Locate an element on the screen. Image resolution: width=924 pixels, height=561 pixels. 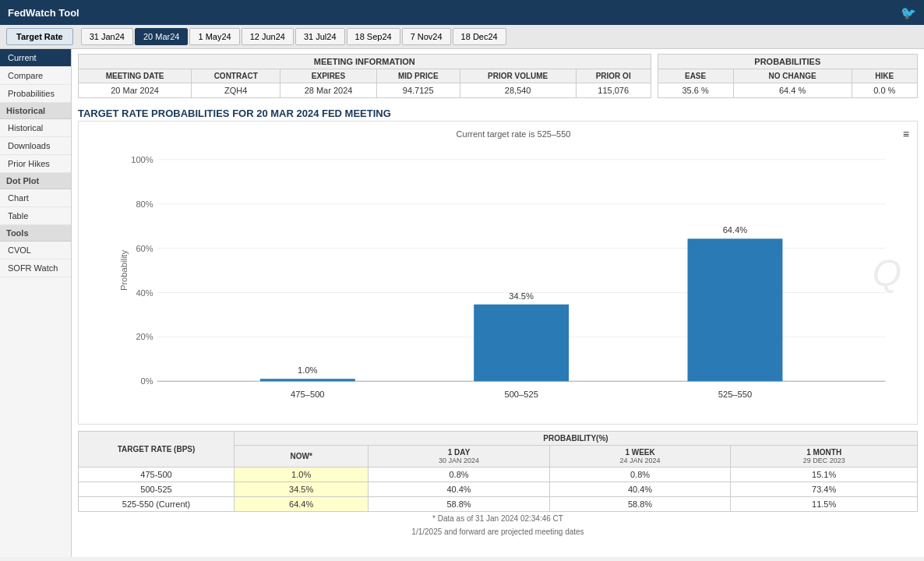
svg-text: 525–550 is located at coordinates (735, 394).